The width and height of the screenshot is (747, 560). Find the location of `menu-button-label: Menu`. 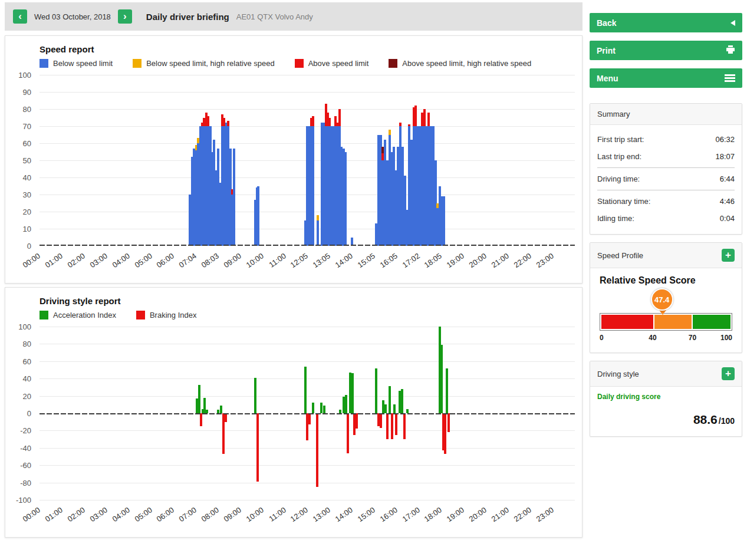

menu-button-label: Menu is located at coordinates (607, 78).